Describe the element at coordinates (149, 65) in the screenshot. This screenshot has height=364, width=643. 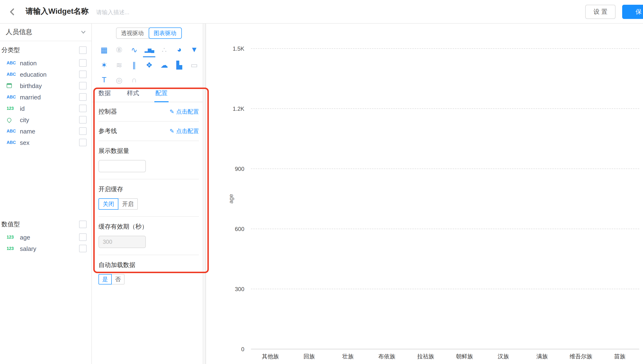
I see `chart-type-map-icon: ❖` at that location.